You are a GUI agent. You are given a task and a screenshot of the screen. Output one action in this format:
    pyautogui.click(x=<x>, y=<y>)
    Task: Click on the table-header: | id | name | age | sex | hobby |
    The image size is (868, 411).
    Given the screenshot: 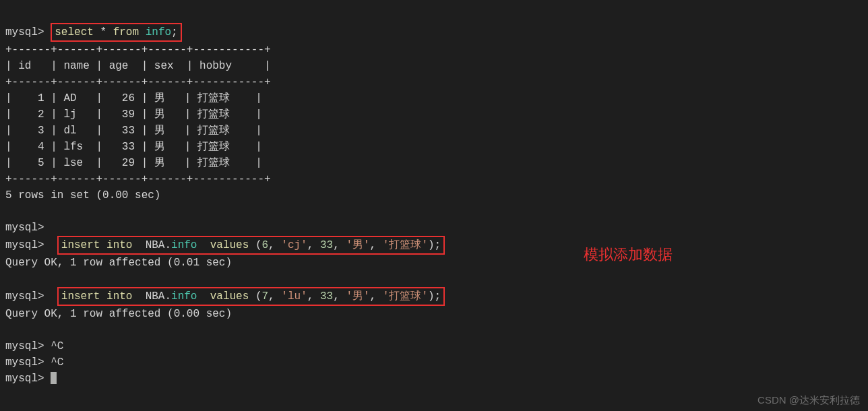 What is the action you would take?
    pyautogui.click(x=138, y=66)
    